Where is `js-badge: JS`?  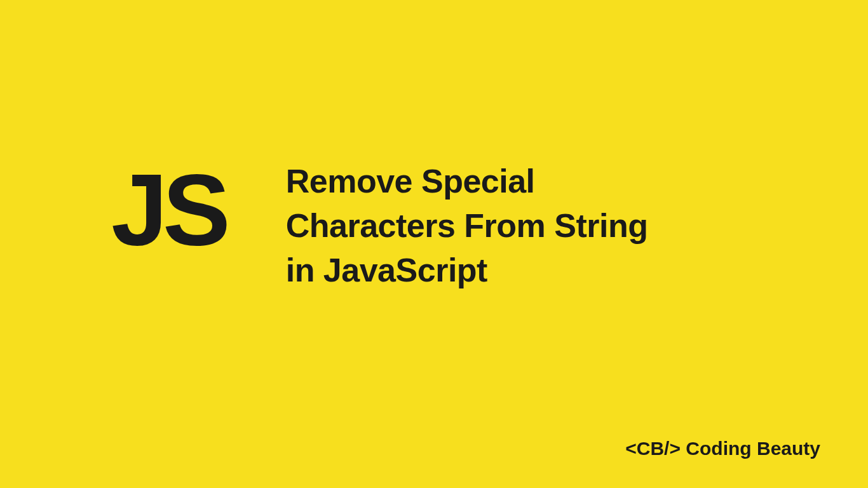
js-badge: JS is located at coordinates (168, 210).